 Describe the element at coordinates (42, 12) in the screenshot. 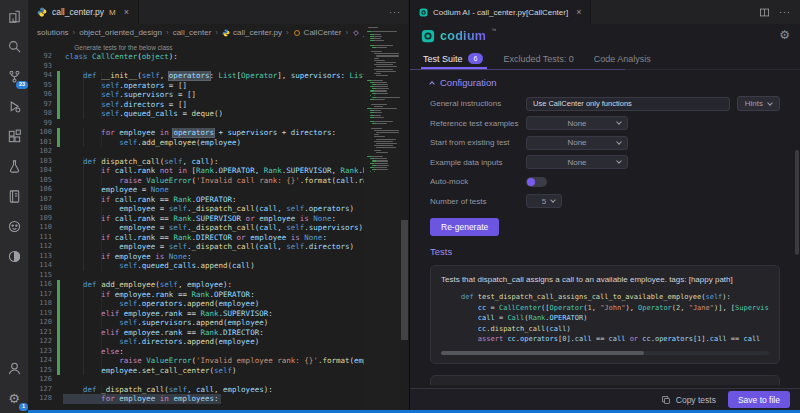

I see `python-icon` at that location.